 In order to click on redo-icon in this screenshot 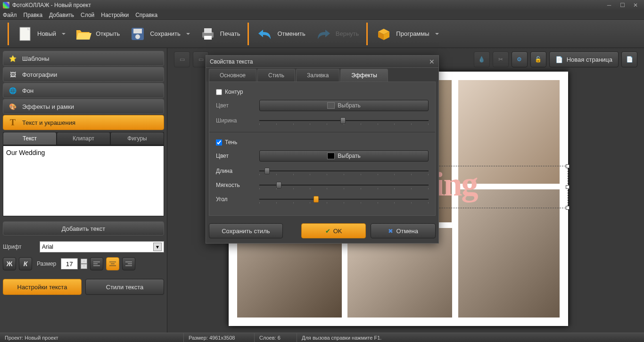, I will do `click(323, 34)`.